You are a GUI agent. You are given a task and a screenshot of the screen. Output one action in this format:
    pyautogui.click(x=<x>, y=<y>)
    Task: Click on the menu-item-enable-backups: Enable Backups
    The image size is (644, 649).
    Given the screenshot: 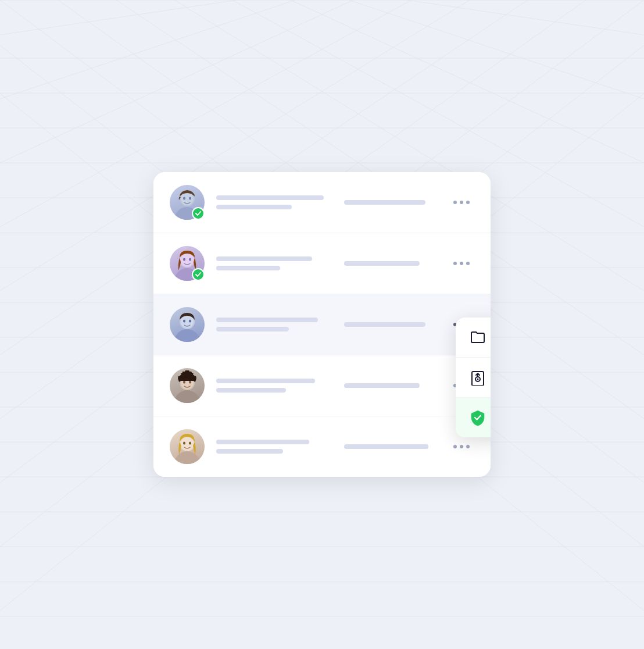 What is the action you would take?
    pyautogui.click(x=473, y=418)
    